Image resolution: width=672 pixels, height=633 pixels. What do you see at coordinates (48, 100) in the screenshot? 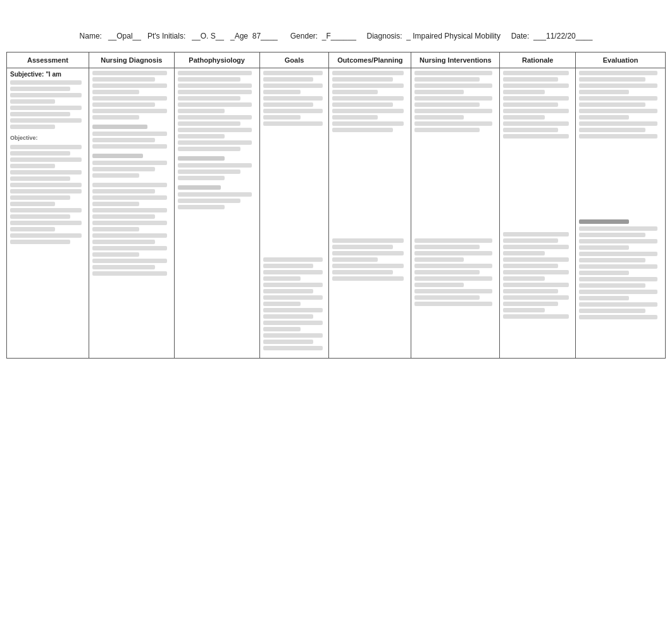
I see `assessment-subjective: Subjective: "I am` at bounding box center [48, 100].